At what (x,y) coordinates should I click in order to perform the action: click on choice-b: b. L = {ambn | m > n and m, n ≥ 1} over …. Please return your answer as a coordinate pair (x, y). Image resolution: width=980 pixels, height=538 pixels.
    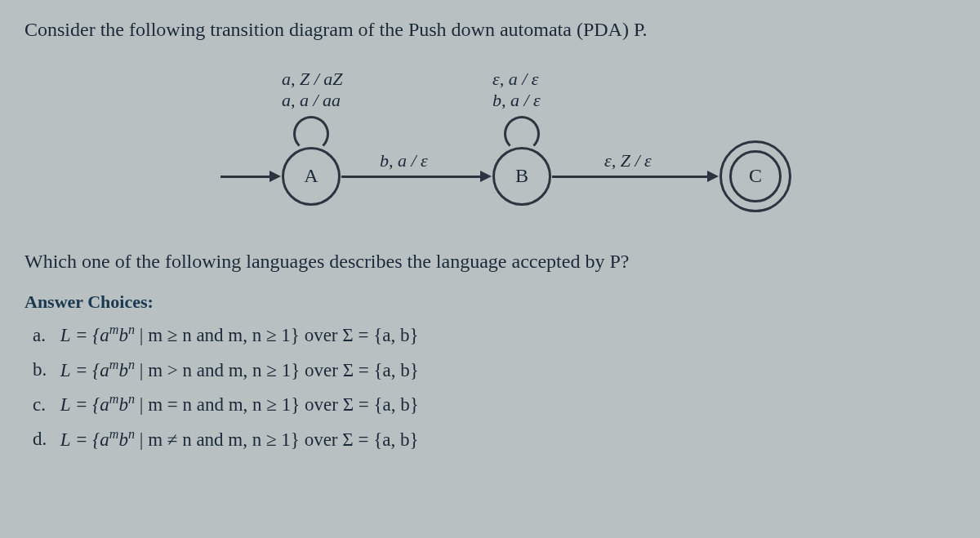
    Looking at the image, I should click on (494, 370).